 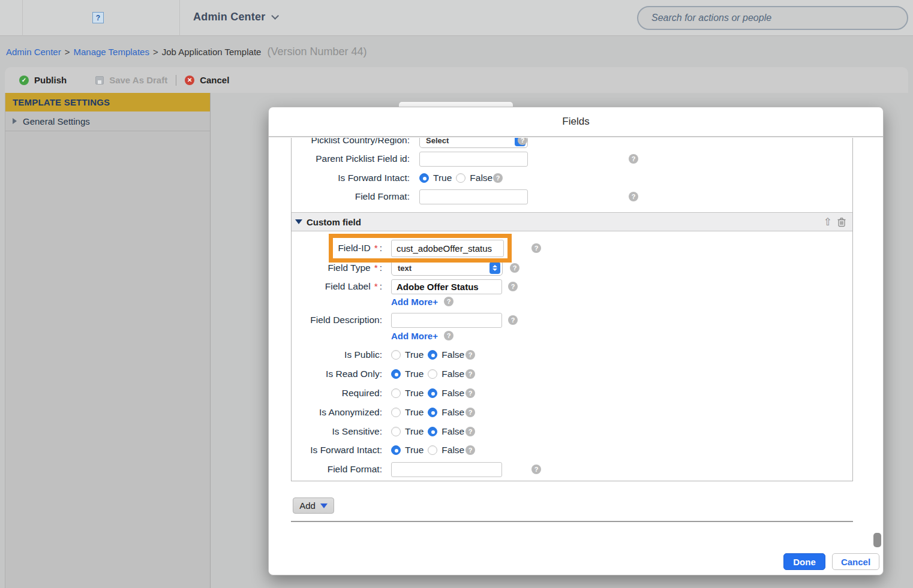 What do you see at coordinates (495, 268) in the screenshot?
I see `select-stepper-icon` at bounding box center [495, 268].